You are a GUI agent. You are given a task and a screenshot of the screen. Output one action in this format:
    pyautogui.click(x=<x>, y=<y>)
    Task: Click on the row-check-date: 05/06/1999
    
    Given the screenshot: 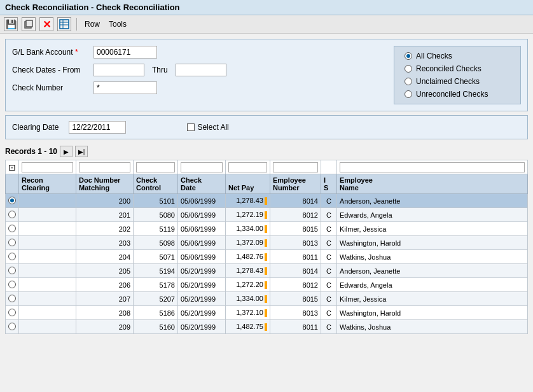 What is the action you would take?
    pyautogui.click(x=202, y=229)
    